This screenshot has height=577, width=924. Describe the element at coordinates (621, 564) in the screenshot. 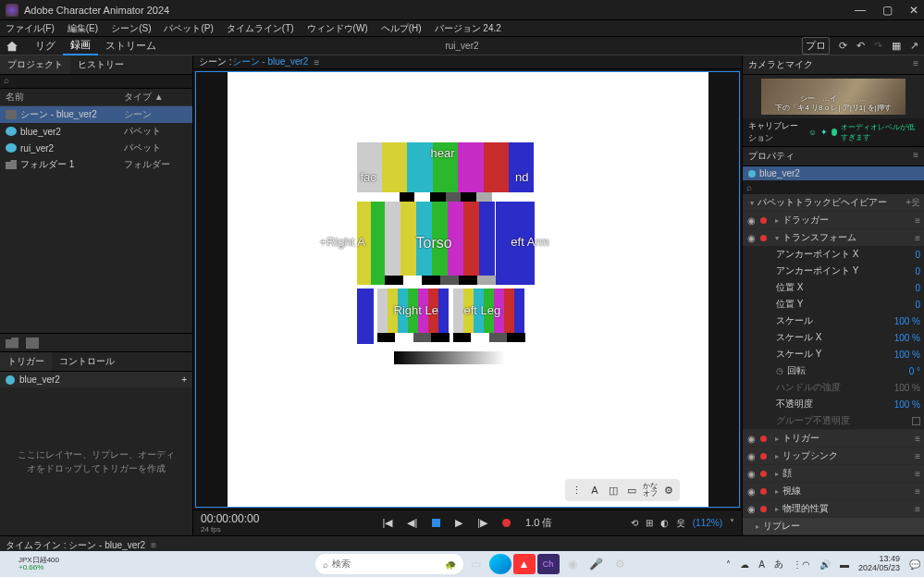

I see `app-settings: ⚙` at that location.